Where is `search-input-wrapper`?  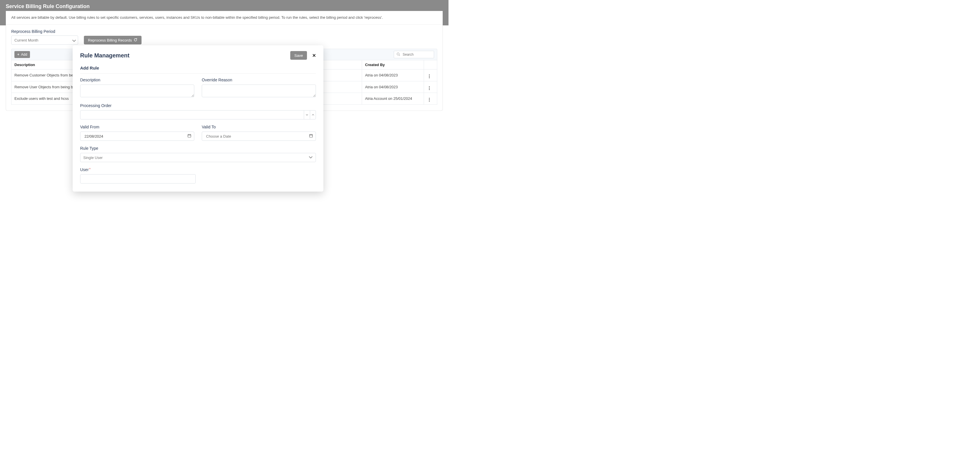
search-input-wrapper is located at coordinates (414, 54).